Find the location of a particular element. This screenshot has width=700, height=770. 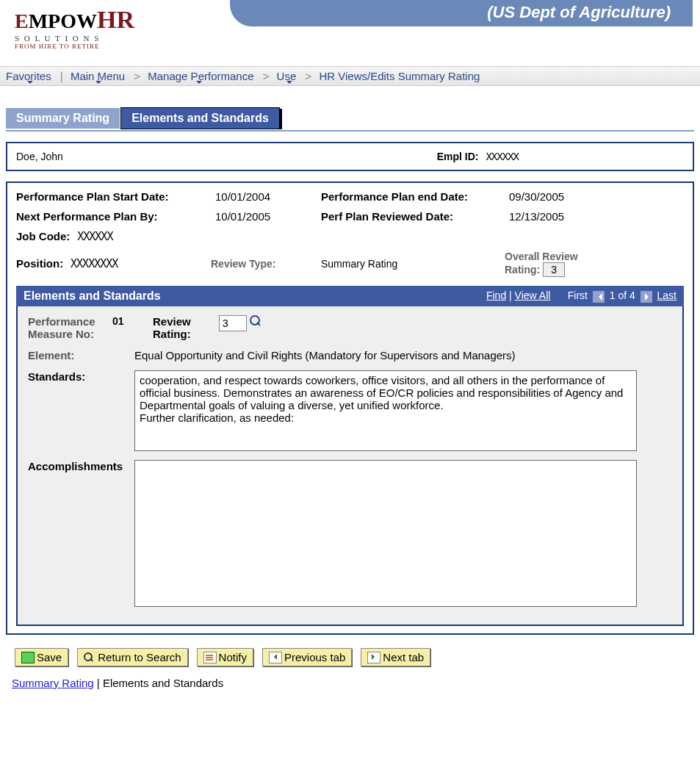

reviewed-value: 12/13/2005 is located at coordinates (549, 216).